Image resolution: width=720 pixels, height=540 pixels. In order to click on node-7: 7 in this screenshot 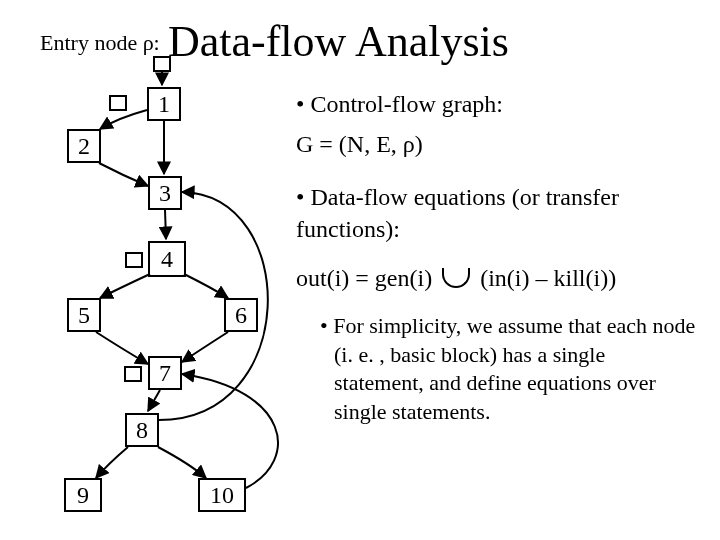, I will do `click(165, 373)`.